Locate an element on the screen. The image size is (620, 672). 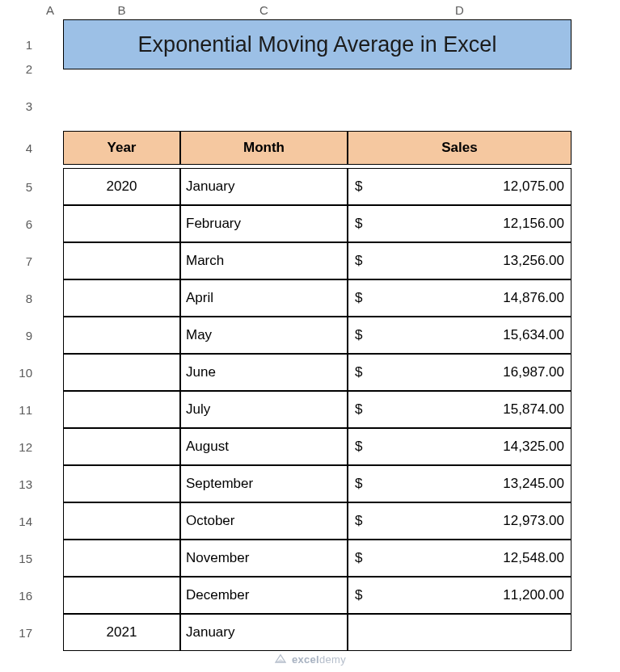
cell-sales-6: $12,156.00 is located at coordinates (459, 224).